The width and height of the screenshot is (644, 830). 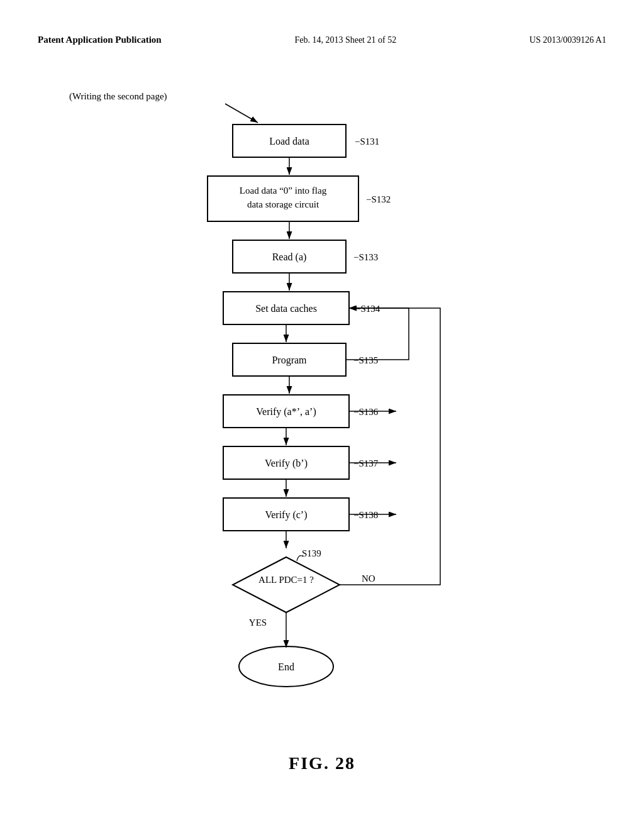 I want to click on svg-text: YES, so click(x=258, y=622).